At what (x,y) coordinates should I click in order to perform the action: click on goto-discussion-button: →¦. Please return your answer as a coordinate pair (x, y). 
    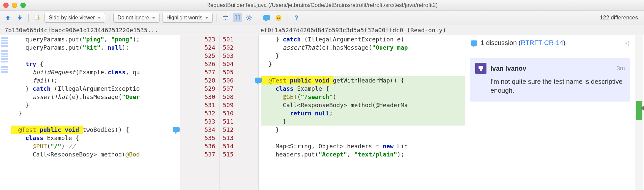
    Looking at the image, I should click on (626, 43).